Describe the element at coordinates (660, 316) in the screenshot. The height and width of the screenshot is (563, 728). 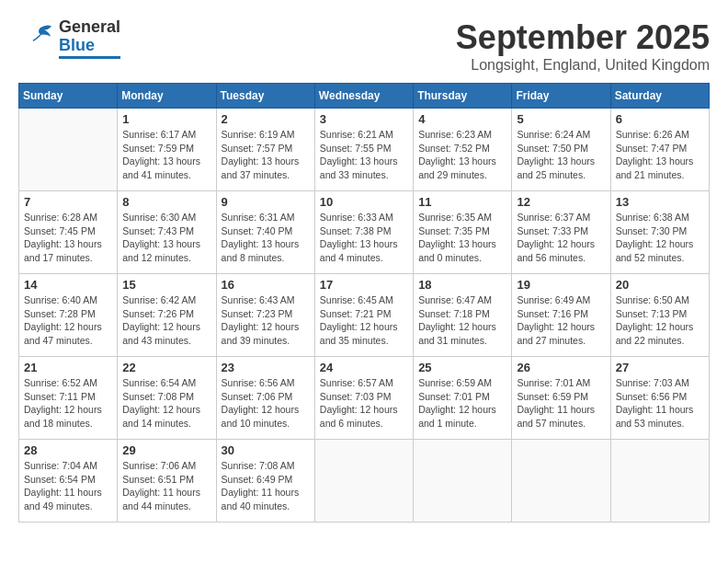
I see `calendar-cell: 20Sunrise: 6:50 AMSunset: 7:13 PMDayligh…` at that location.